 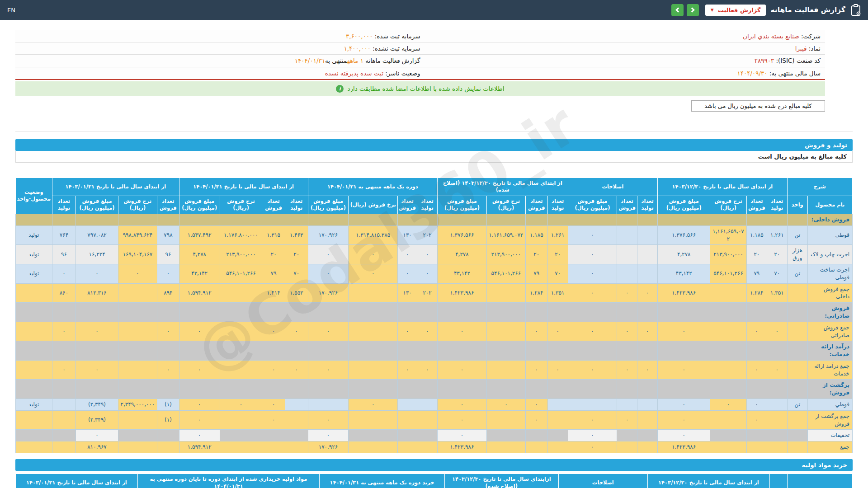 I want to click on table-cell: ۱,۳۷۶,۵۶۶, so click(x=684, y=235).